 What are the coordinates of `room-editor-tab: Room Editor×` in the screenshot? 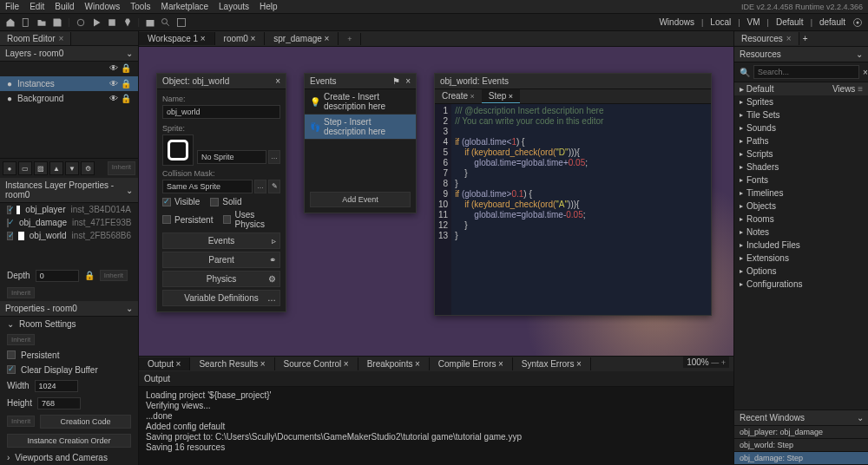 It's located at (36, 38).